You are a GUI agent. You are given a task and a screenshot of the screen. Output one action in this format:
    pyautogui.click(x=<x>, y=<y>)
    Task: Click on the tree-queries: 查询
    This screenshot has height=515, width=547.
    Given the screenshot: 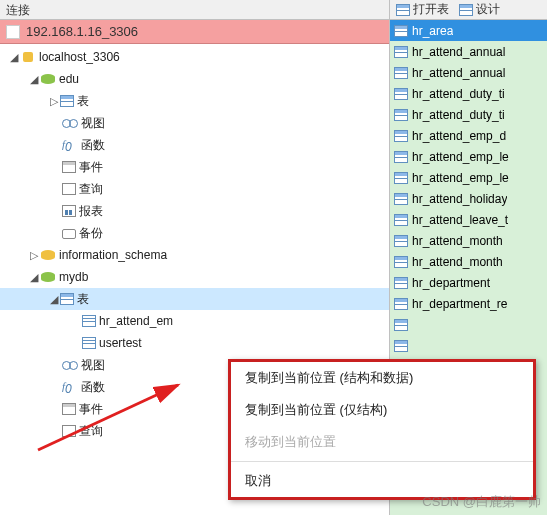 What is the action you would take?
    pyautogui.click(x=194, y=189)
    